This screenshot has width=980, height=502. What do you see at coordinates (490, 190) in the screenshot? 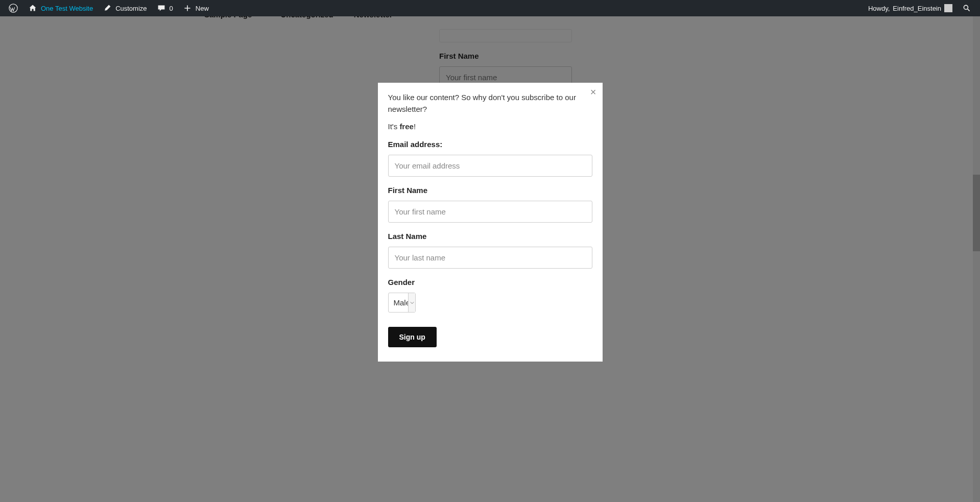
I see `first-name-label: First Name` at bounding box center [490, 190].